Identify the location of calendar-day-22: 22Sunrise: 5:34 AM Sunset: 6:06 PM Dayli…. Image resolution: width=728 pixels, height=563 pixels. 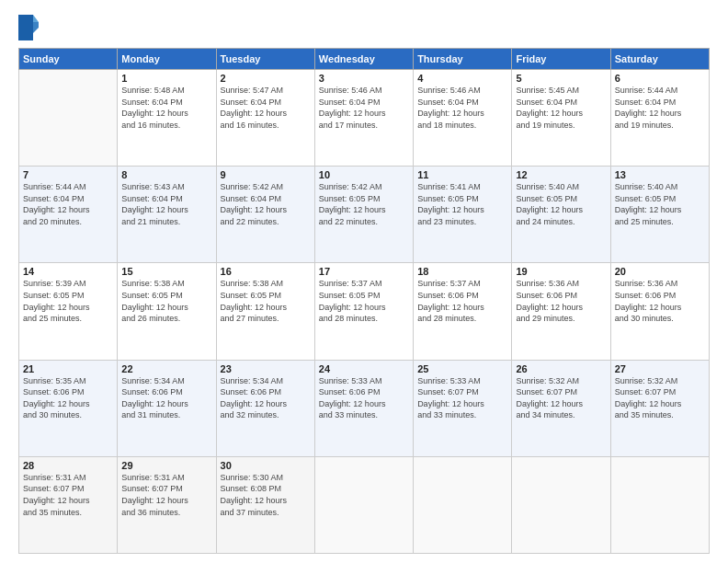
(167, 408).